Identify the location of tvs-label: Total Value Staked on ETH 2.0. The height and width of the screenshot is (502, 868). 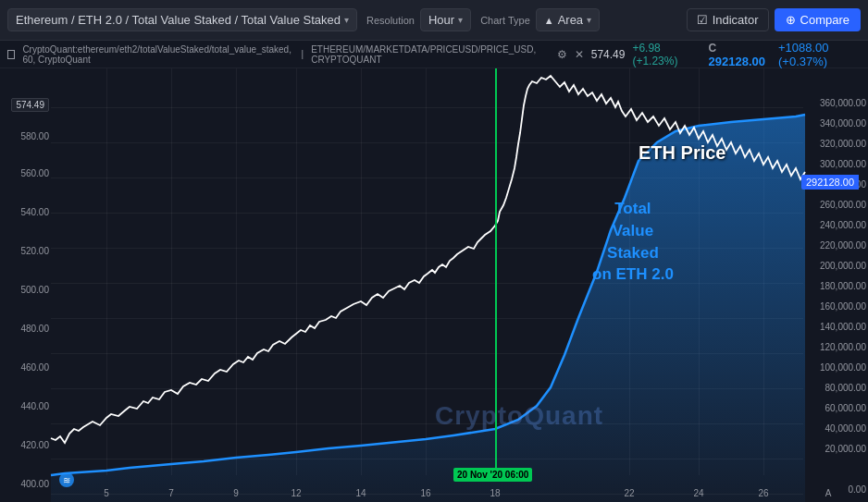
(633, 242).